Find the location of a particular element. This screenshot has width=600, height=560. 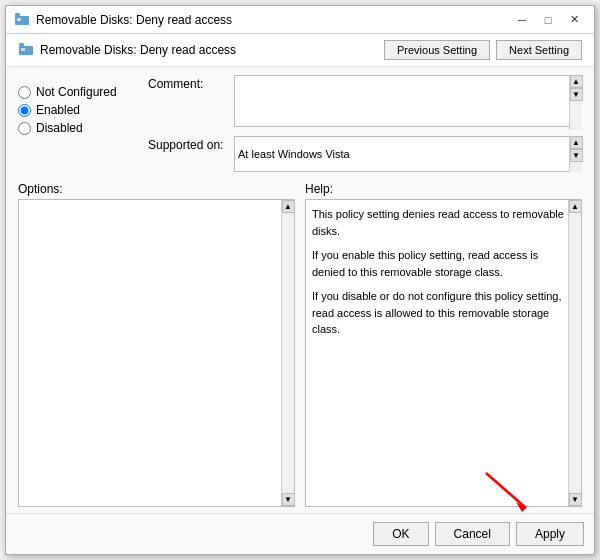

help-title: Help: is located at coordinates (444, 189).